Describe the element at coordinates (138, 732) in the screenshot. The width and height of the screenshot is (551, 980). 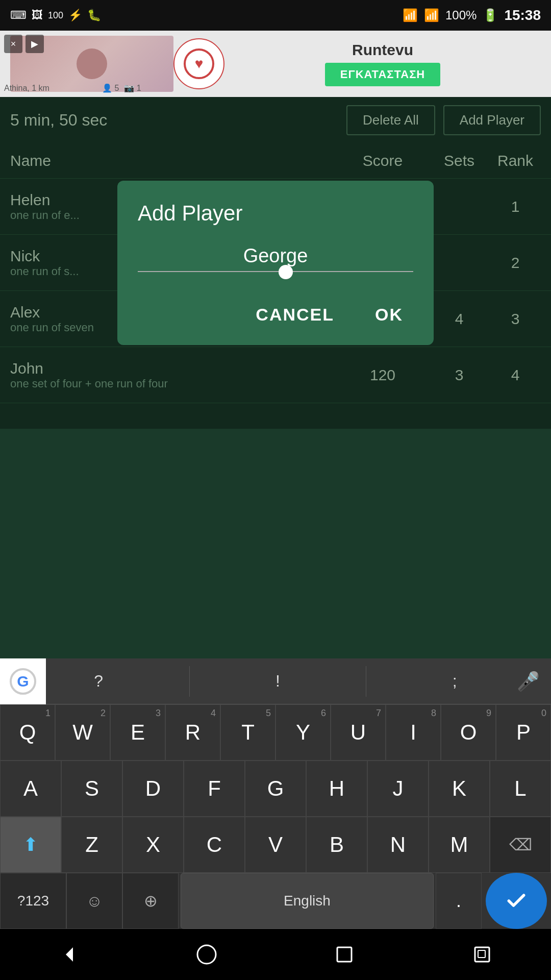
I see `key-e: 3E` at that location.